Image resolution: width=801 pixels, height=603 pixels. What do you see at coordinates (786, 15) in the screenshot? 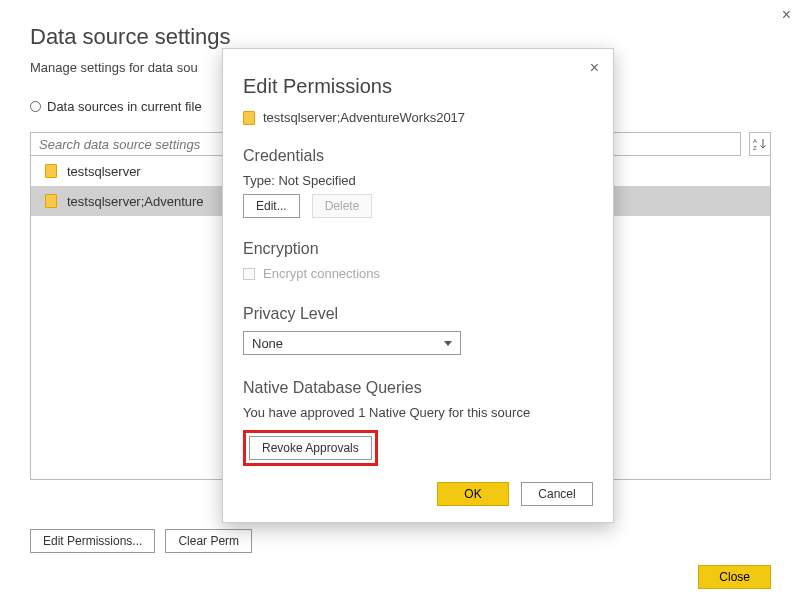
I see `window-close-icon: ×` at bounding box center [786, 15].